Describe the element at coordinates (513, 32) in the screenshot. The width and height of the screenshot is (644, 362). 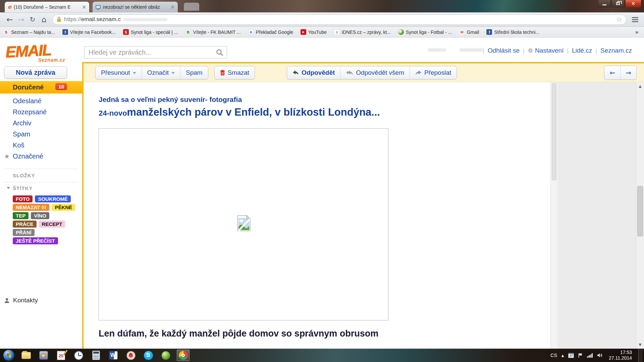
I see `bookmark-school: fStřední škola techni...` at that location.